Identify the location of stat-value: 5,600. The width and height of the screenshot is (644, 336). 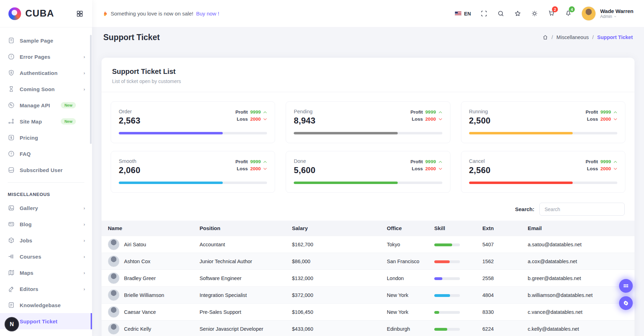
(305, 170).